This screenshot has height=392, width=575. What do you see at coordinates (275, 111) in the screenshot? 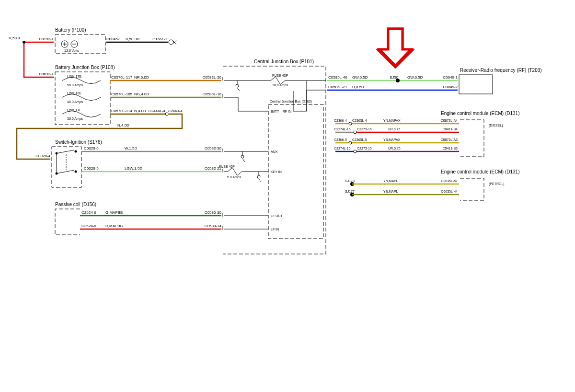
I see `tag-batt: BATT` at bounding box center [275, 111].